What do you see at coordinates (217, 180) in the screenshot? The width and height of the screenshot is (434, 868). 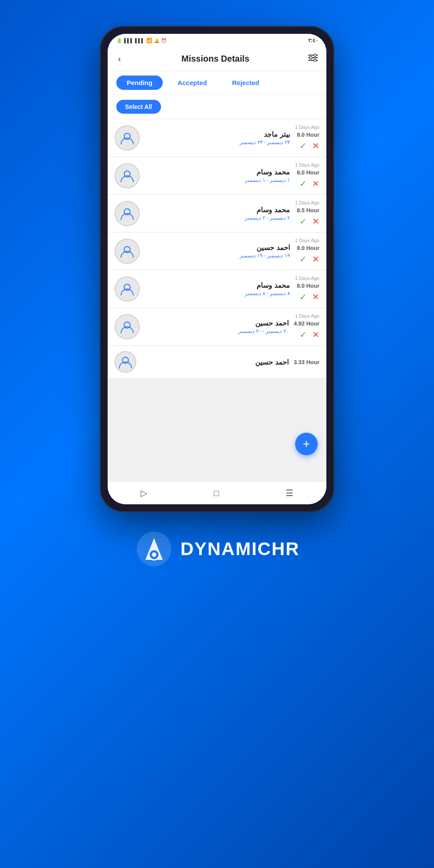 I see `date-range: ١ ديسمبر - ١ ديسمبر` at bounding box center [217, 180].